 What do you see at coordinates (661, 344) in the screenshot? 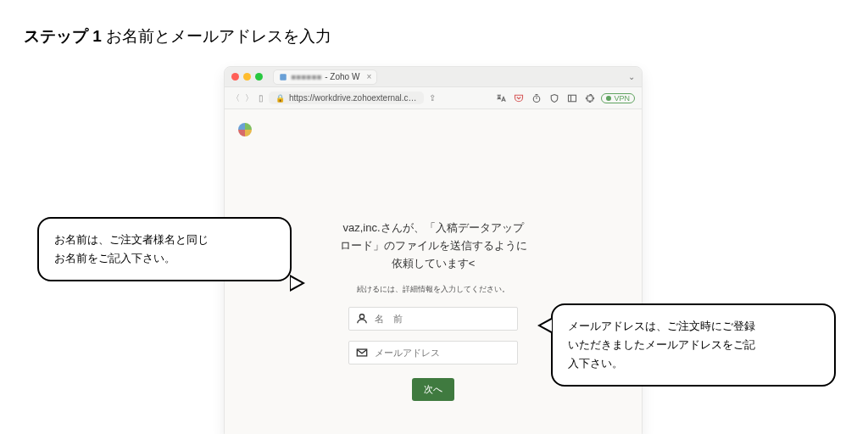
I see `annotation-line: いただきましたメールアドレスをご記` at bounding box center [661, 344].